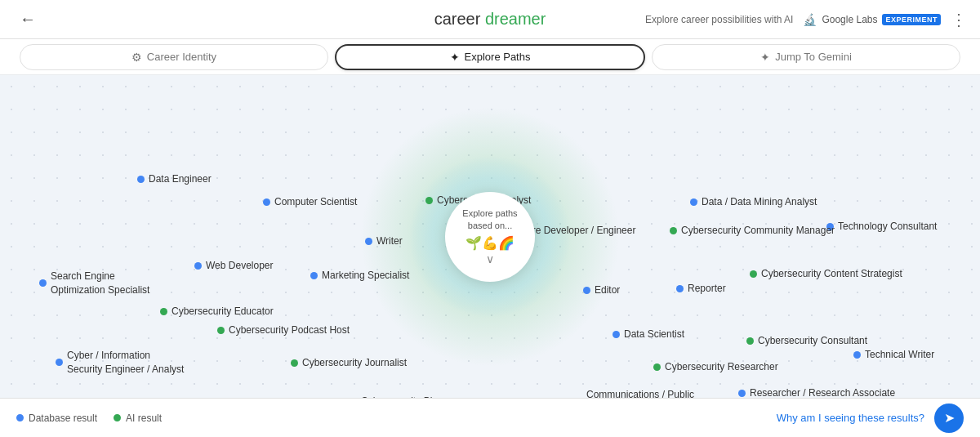 This screenshot has width=980, height=437. Describe the element at coordinates (490, 20) in the screenshot. I see `header: ← career dreamer Explore career possibil…` at that location.